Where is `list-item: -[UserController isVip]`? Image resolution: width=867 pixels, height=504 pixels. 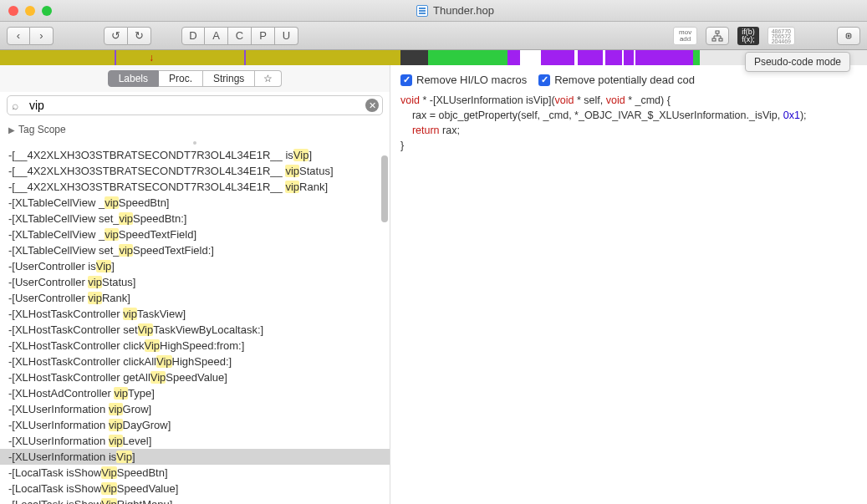 list-item: -[UserController isVip] is located at coordinates (195, 266).